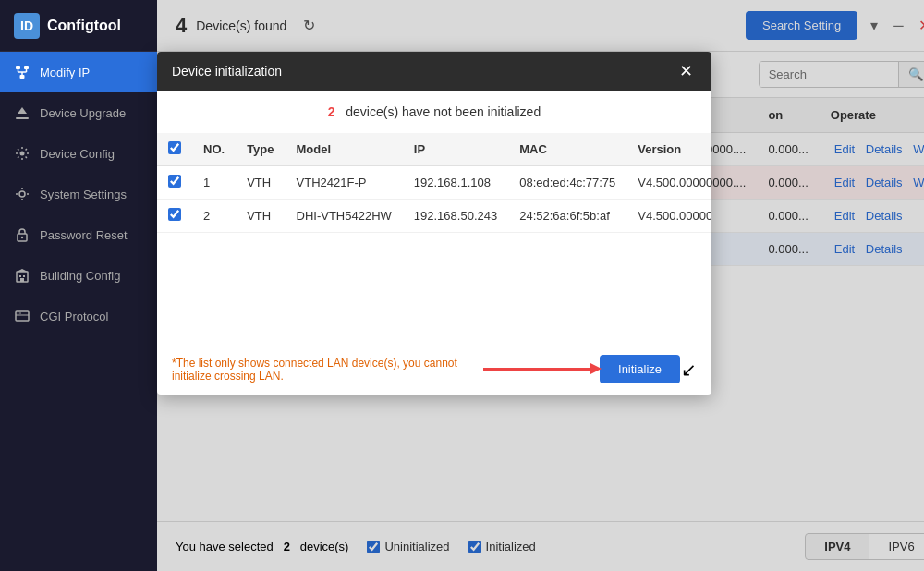 The height and width of the screenshot is (571, 924). Describe the element at coordinates (83, 113) in the screenshot. I see `sidebar-label-device-upgrade: Device Upgrade` at that location.